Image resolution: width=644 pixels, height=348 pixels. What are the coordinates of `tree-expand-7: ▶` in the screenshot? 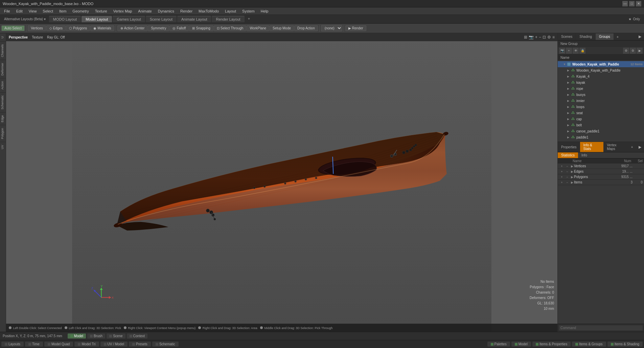 It's located at (569, 113).